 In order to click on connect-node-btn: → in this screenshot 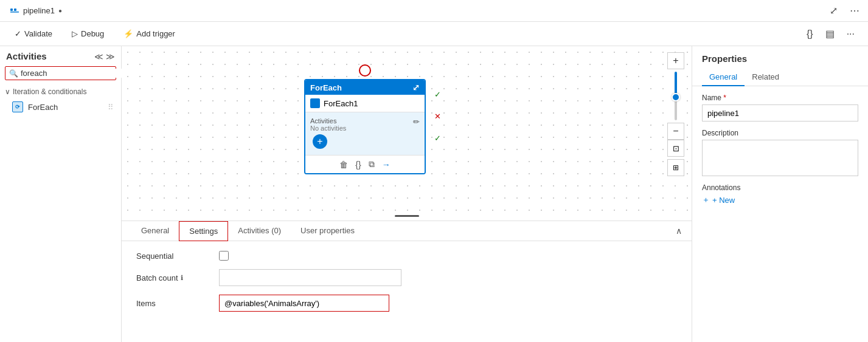, I will do `click(386, 165)`.